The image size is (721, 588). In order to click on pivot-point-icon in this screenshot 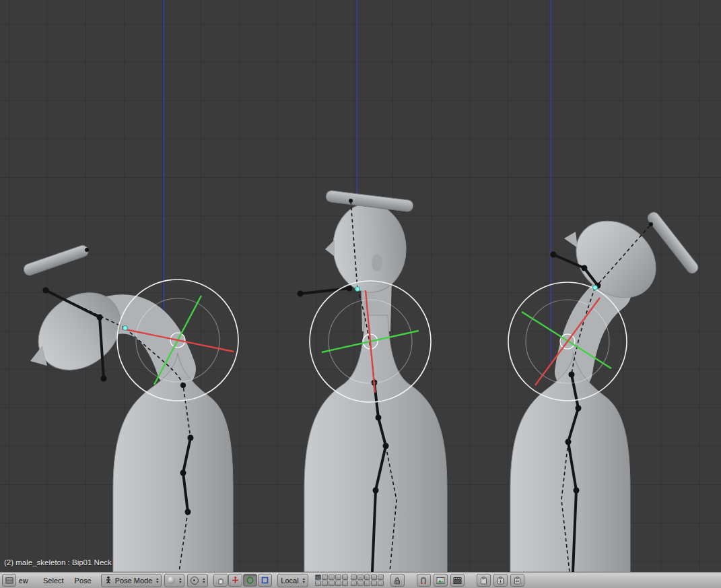, I will do `click(195, 581)`.